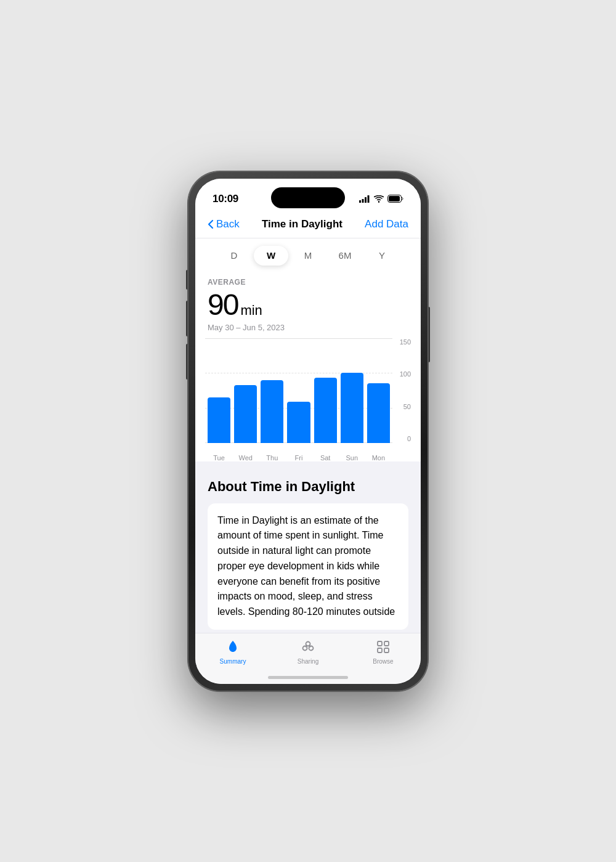 The width and height of the screenshot is (616, 862). What do you see at coordinates (299, 458) in the screenshot?
I see `chart-x-labels: Tue Wed Thu Fri Sat Sun Mon` at bounding box center [299, 458].